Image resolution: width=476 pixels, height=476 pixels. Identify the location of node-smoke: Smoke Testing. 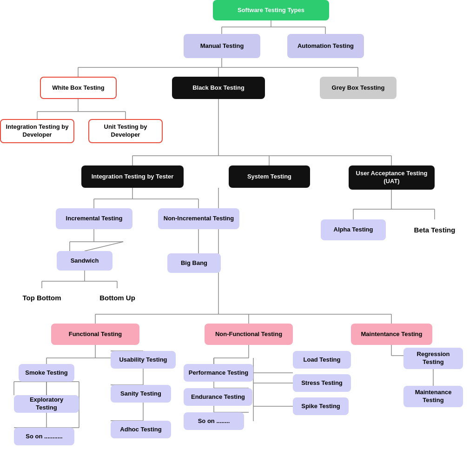
(46, 373).